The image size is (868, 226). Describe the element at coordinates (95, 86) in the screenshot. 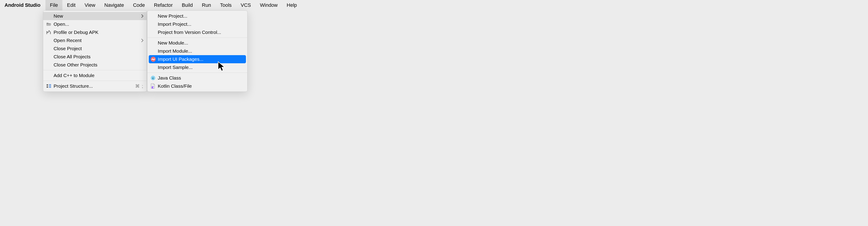

I see `file-menu-project-structure: Project Structure... ⌘ ;` at that location.